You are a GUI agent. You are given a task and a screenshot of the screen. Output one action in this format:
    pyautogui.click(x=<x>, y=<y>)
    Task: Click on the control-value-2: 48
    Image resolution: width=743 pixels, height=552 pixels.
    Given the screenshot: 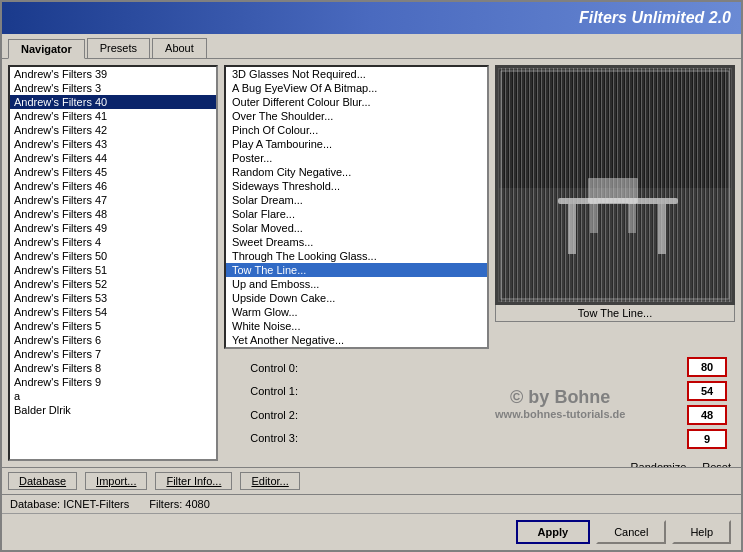 What is the action you would take?
    pyautogui.click(x=707, y=415)
    